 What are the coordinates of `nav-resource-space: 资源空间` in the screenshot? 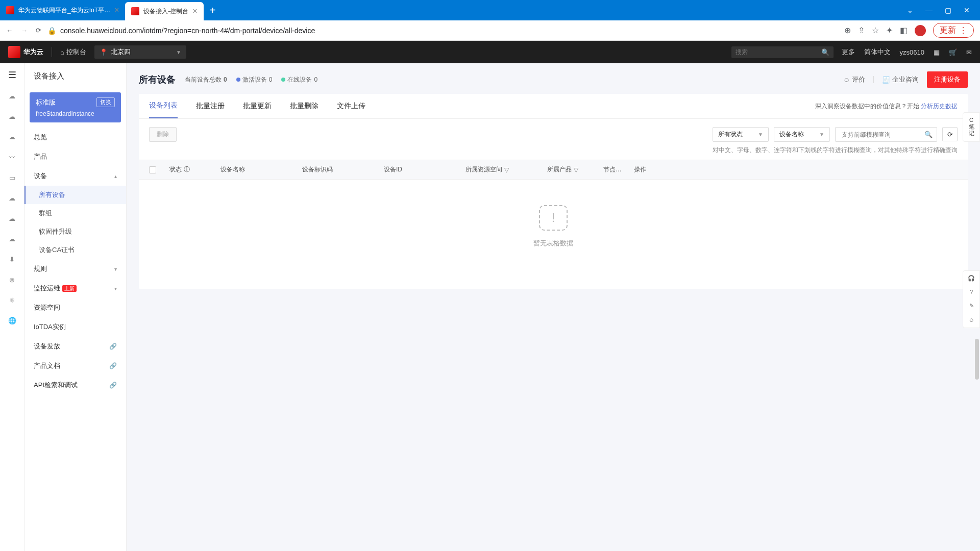 It's located at (76, 308).